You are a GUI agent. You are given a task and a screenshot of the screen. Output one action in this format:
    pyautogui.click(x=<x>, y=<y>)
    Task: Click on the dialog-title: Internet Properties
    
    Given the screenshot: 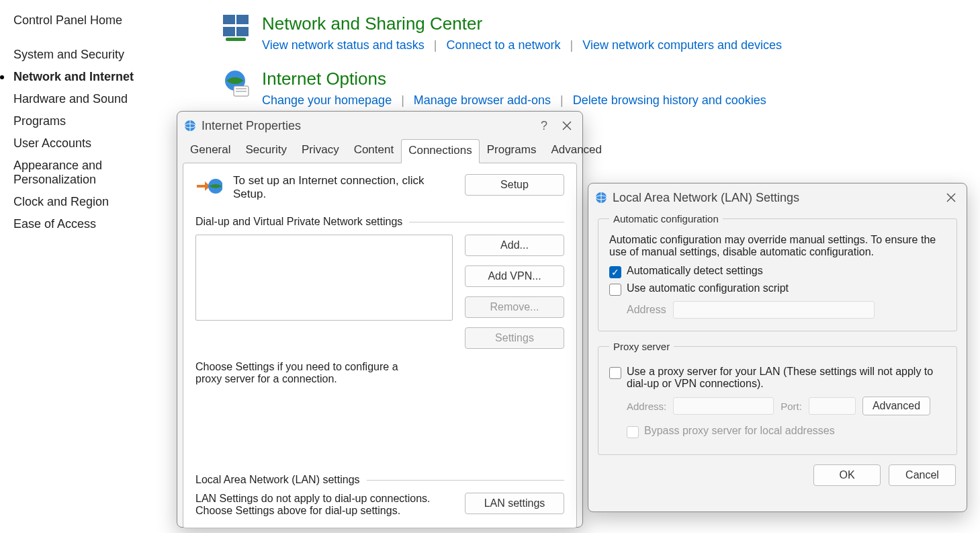 What is the action you would take?
    pyautogui.click(x=365, y=126)
    